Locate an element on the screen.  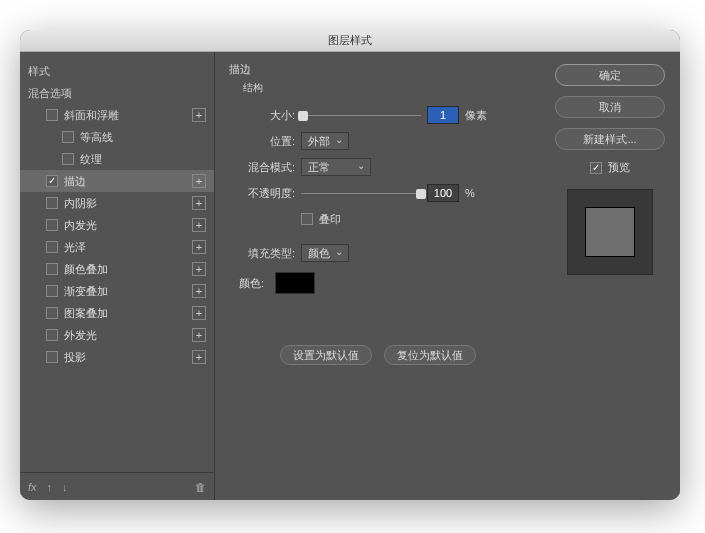
effect-item-10: 外发光+ is located at coordinates (117, 335).